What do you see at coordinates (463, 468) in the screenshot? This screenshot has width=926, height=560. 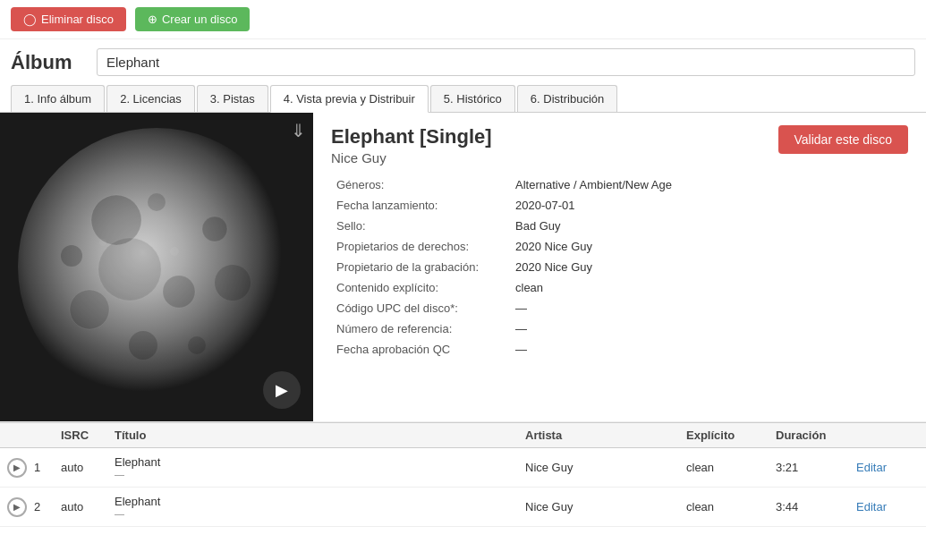 I see `track-row: ▶ 1 auto Elephant — Nice Guy clean 3:21 …` at bounding box center [463, 468].